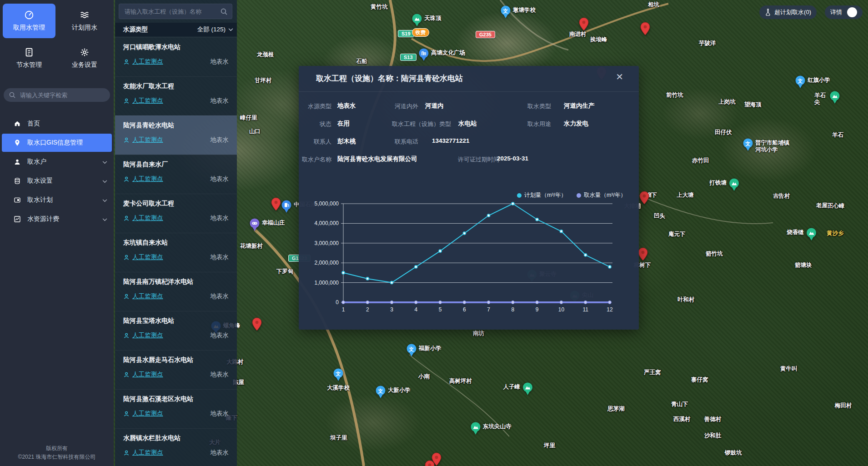  I want to click on y-tick-label: 0, so click(337, 302).